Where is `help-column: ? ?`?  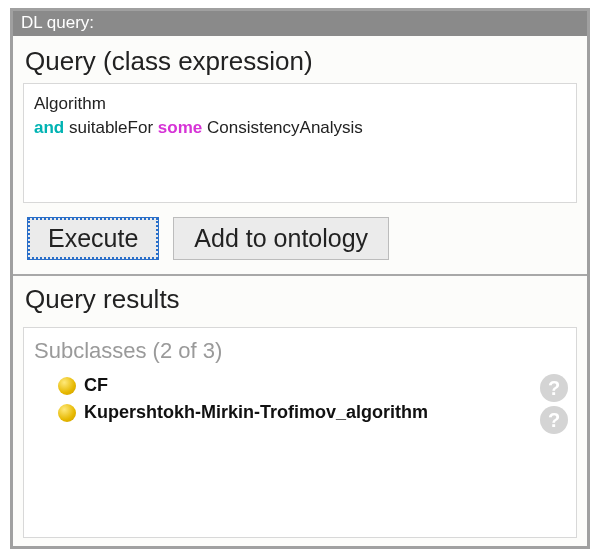
help-column: ? ? is located at coordinates (554, 404).